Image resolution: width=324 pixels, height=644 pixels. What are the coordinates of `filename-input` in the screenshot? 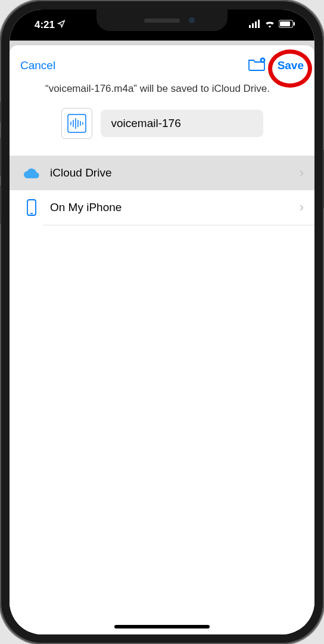 It's located at (182, 123).